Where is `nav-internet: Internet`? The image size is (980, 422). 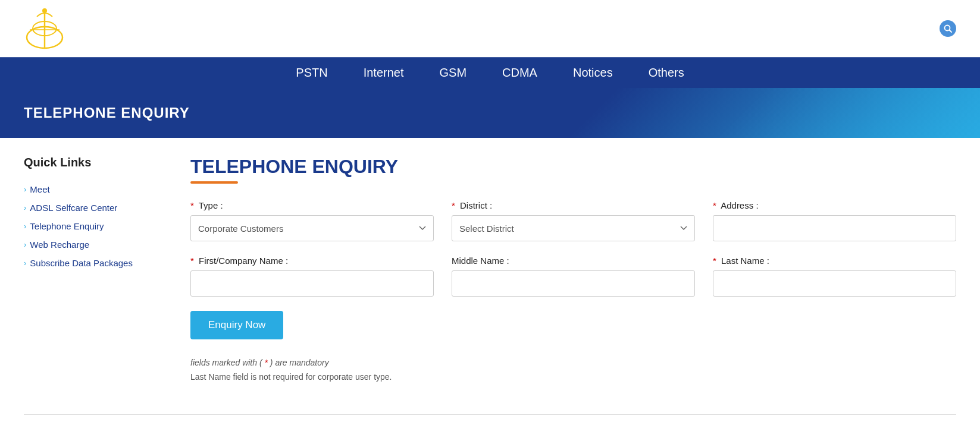 nav-internet: Internet is located at coordinates (384, 73).